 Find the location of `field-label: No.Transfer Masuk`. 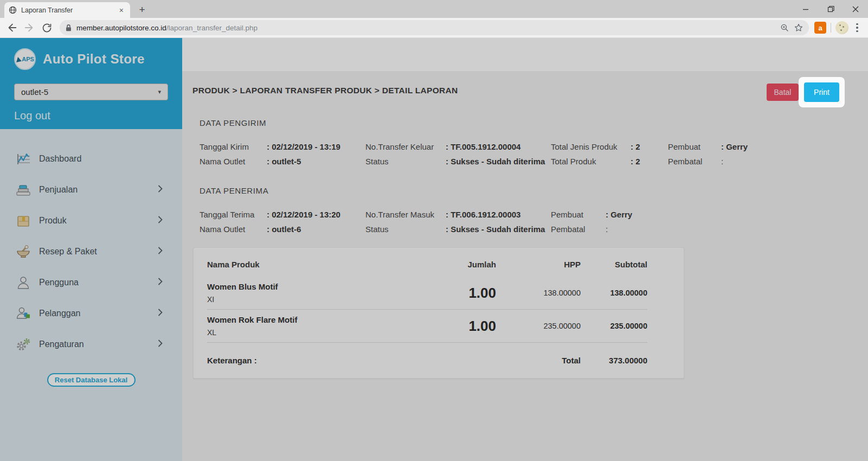

field-label: No.Transfer Masuk is located at coordinates (406, 215).